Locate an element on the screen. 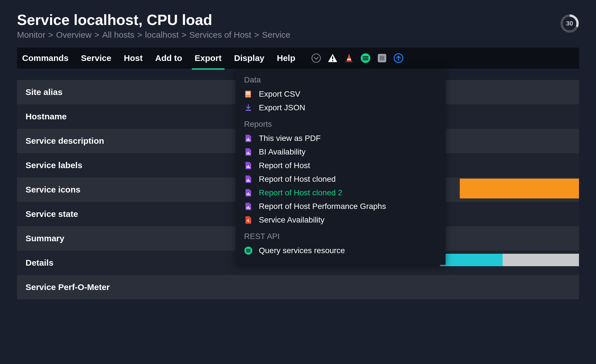  dropdown-item-label: Report of Host Performance Graphs is located at coordinates (322, 206).